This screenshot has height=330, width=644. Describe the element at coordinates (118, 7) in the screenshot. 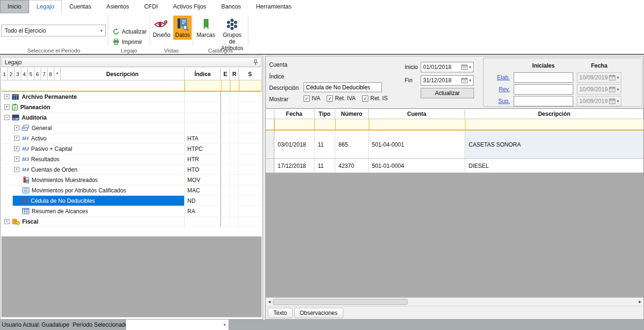

I see `tab-asientos: Asientos` at that location.